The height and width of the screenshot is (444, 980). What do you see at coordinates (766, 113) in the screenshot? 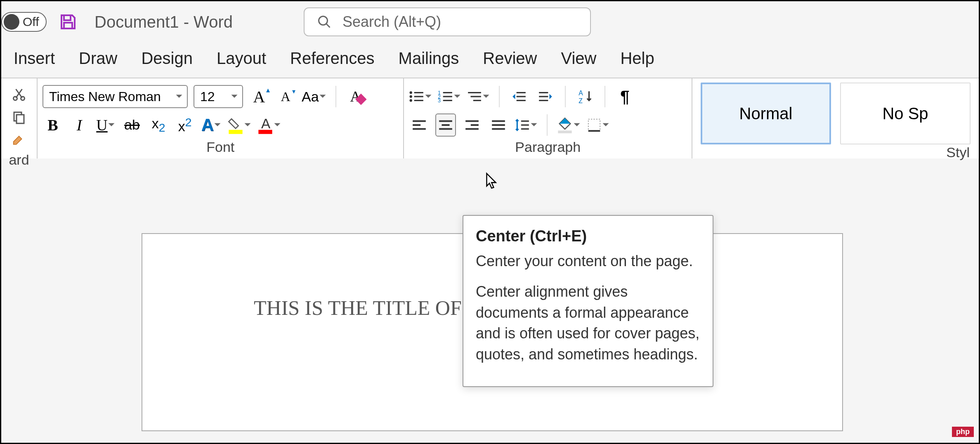
I see `style-normal: Normal` at bounding box center [766, 113].